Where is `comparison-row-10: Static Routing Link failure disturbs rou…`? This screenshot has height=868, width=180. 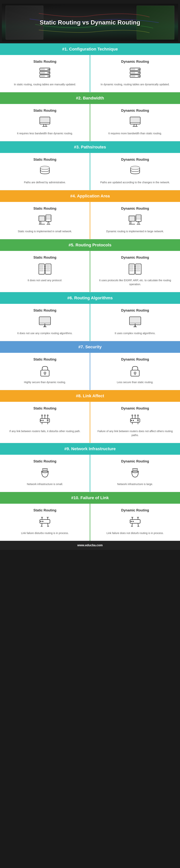 comparison-row-10: Static Routing Link failure disturbs rou… is located at coordinates (90, 522).